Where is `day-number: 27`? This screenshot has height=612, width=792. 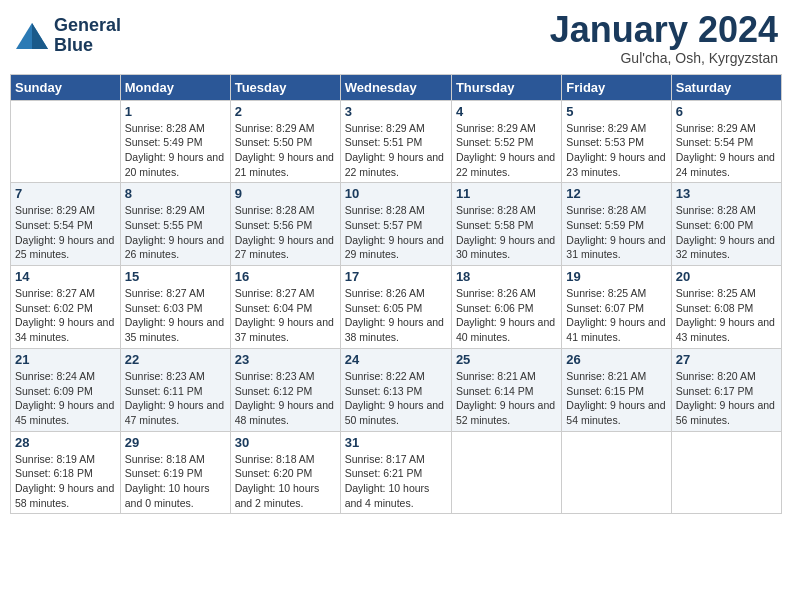
day-number: 27 is located at coordinates (726, 360).